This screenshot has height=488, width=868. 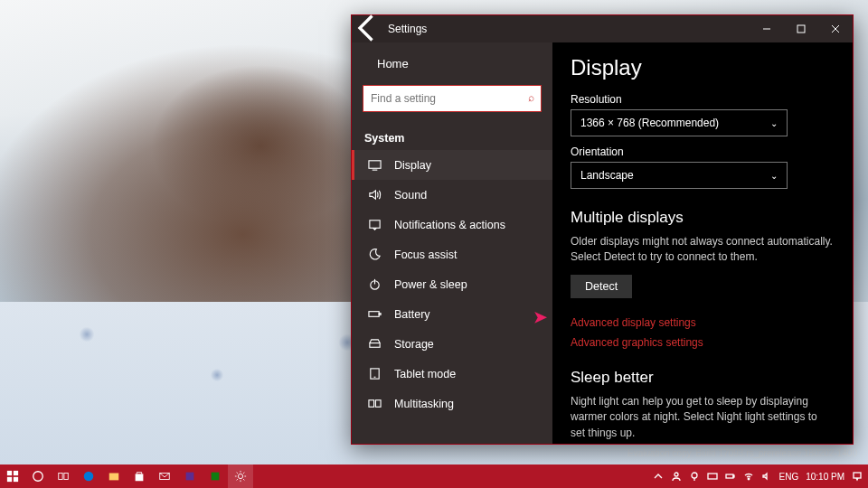 What do you see at coordinates (452, 374) in the screenshot?
I see `sidebar-item-tablet: Tablet mode` at bounding box center [452, 374].